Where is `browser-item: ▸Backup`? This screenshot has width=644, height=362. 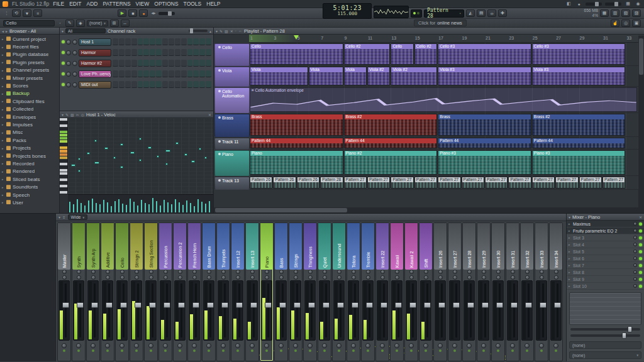
browser-item: ▸Backup is located at coordinates (30, 94).